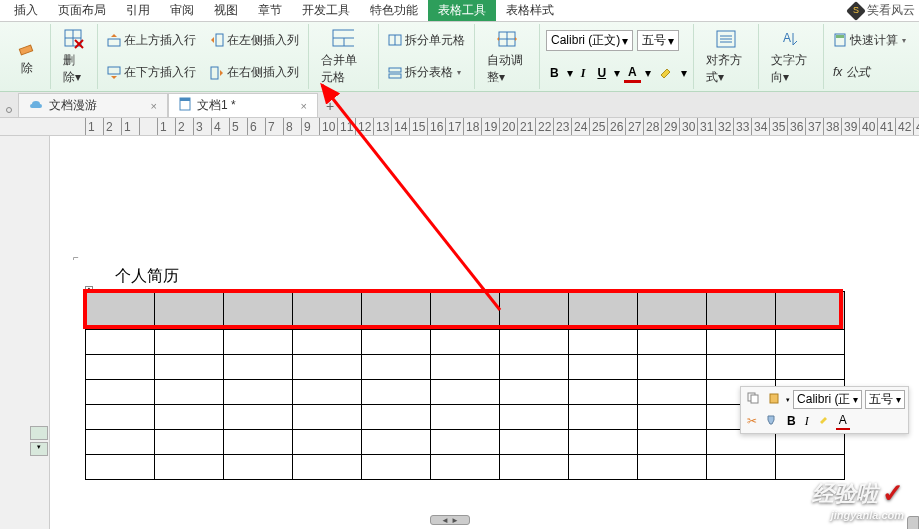 This screenshot has width=919, height=529. I want to click on underline-button: U, so click(602, 73).